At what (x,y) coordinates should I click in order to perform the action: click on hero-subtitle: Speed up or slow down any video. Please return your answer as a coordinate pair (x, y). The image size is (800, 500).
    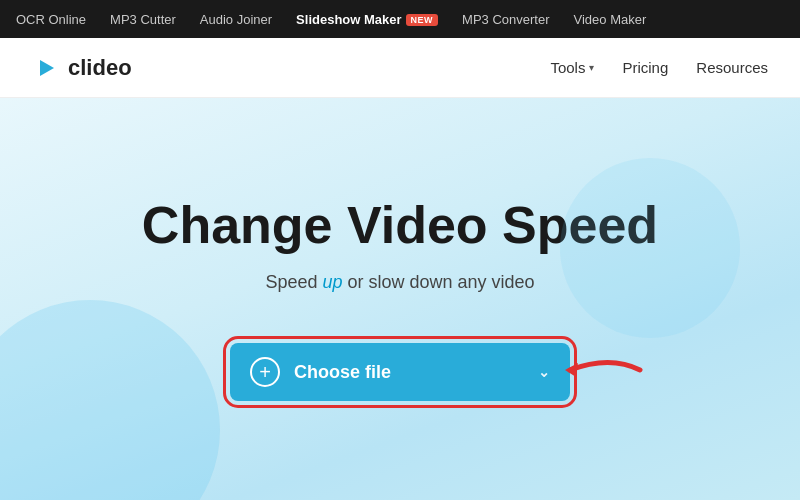
    Looking at the image, I should click on (400, 282).